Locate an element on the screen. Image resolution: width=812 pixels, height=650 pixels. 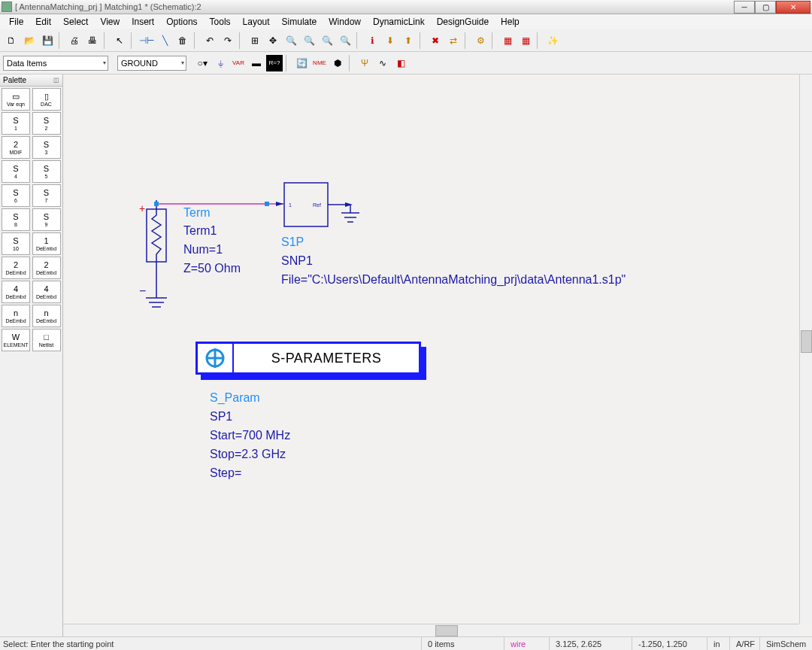
menu-help: Help is located at coordinates (510, 22).